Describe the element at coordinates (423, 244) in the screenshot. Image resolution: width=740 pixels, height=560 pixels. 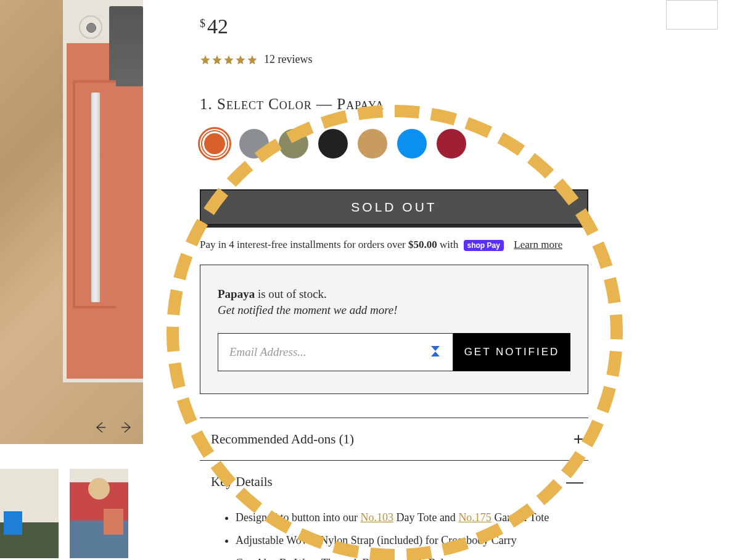
I see `installments-threshold: $50.00` at that location.